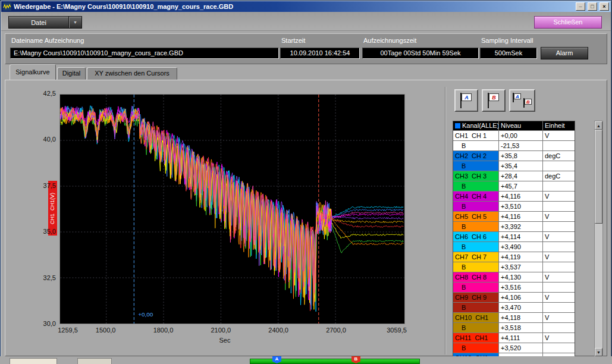  I want to click on aufzeichnungszeit-field: 00Tage 00Std 50Min 59Sek, so click(420, 54).